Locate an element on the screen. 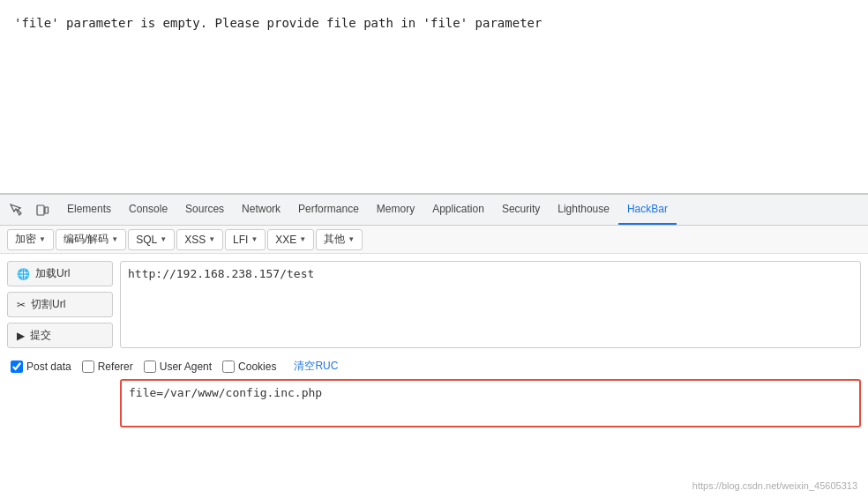 The width and height of the screenshot is (868, 498). url-input is located at coordinates (490, 305).